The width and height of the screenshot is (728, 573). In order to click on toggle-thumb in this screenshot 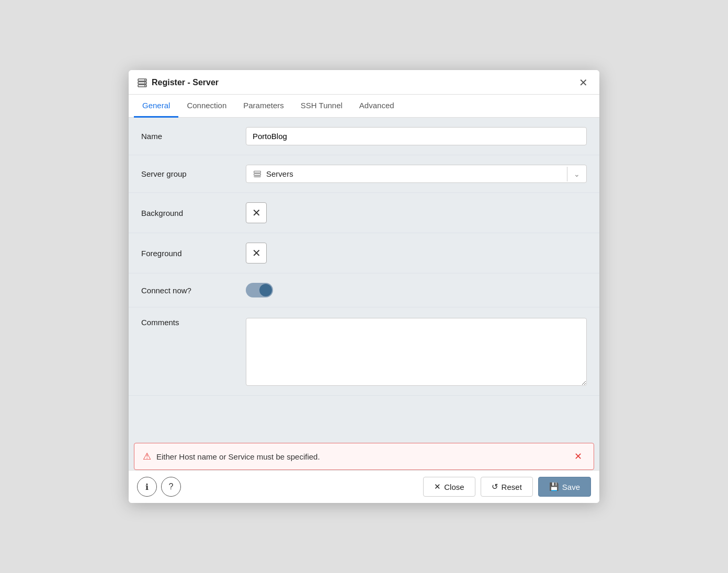, I will do `click(266, 290)`.